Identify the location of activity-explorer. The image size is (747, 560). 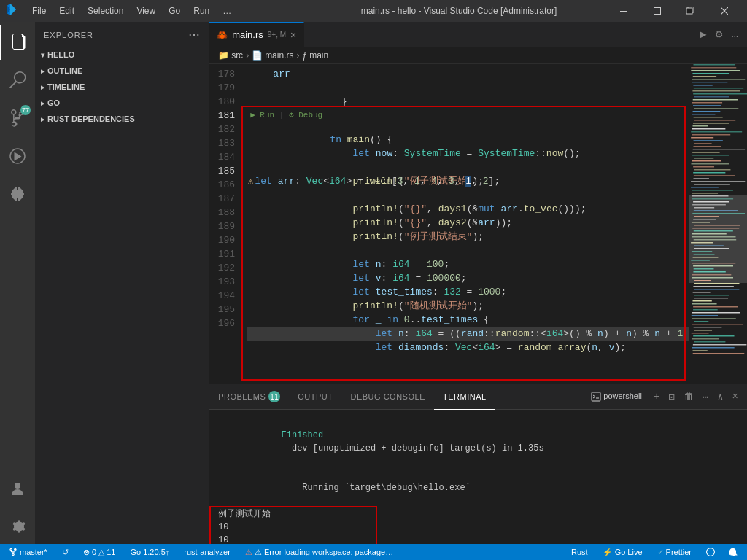
(18, 42).